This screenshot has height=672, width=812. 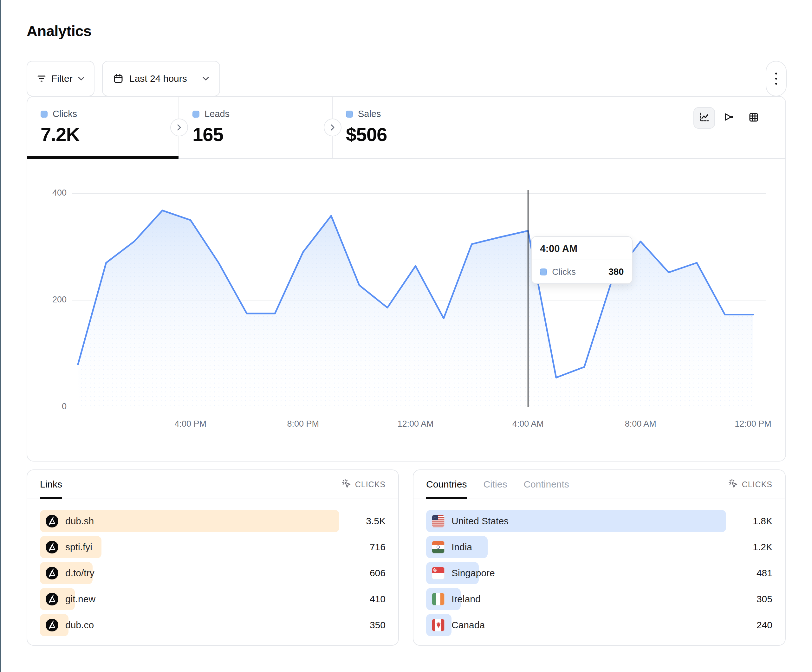 What do you see at coordinates (438, 599) in the screenshot?
I see `flag-icon-ie` at bounding box center [438, 599].